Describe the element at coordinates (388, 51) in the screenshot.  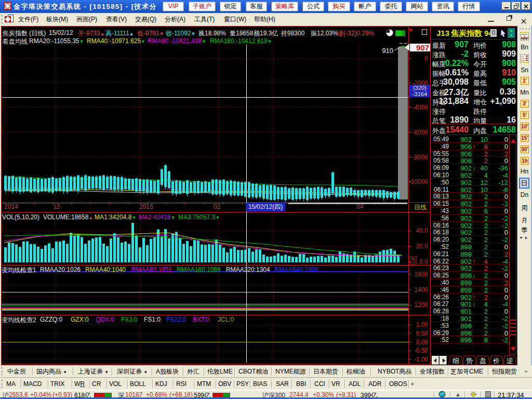
I see `svg-text: 910` at that location.